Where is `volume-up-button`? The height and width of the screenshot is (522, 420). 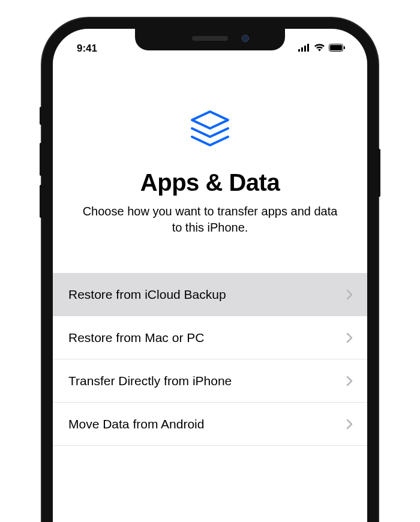 volume-up-button is located at coordinates (41, 160).